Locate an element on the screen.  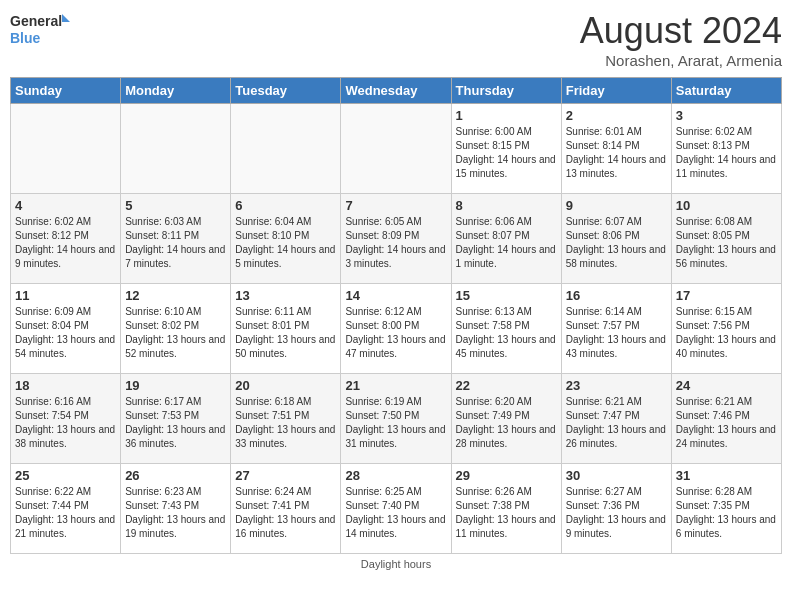
day-number: 23 is located at coordinates (616, 386).